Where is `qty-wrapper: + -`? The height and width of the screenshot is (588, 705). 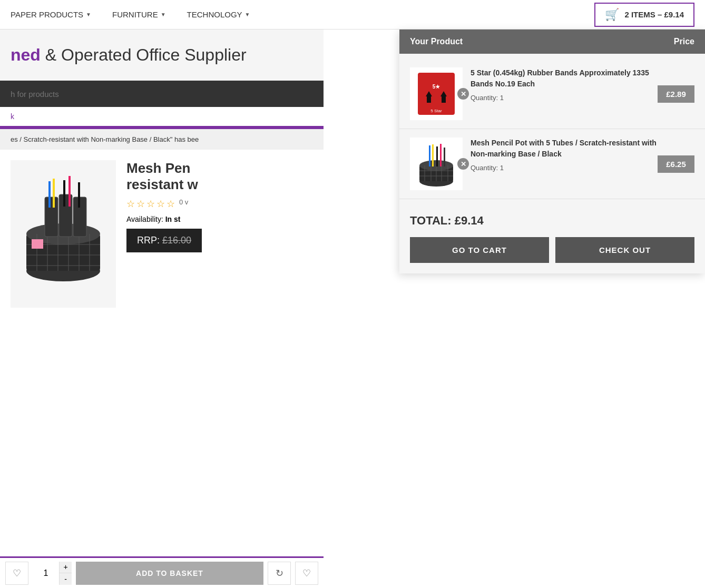
qty-wrapper: + - is located at coordinates (52, 573).